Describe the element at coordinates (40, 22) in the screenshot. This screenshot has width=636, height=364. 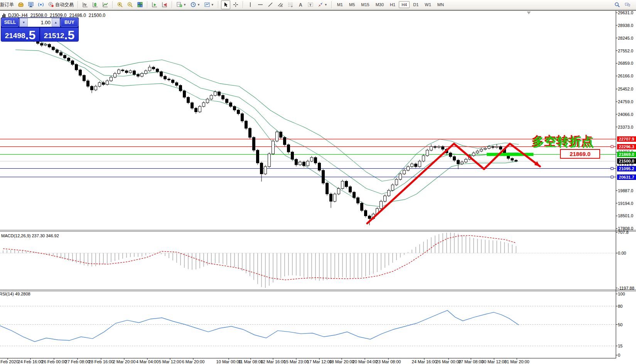
I see `volume-input` at that location.